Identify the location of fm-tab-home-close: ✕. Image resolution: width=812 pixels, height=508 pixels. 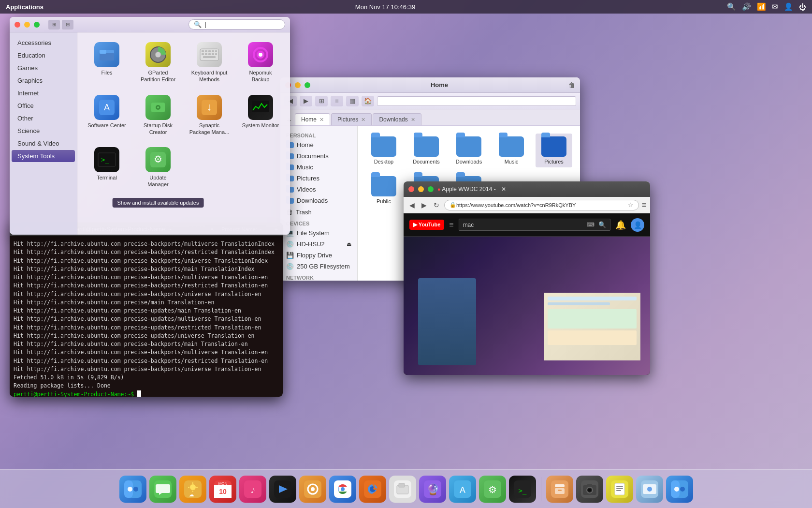
(322, 120).